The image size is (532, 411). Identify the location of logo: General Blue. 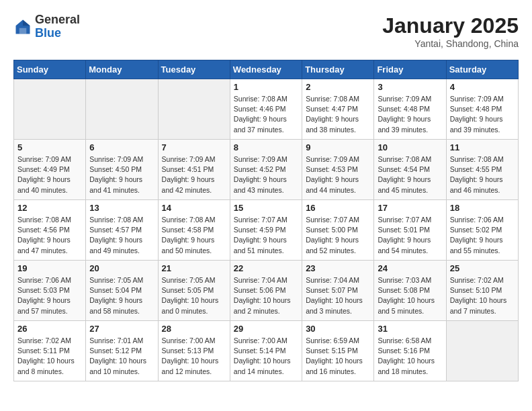
(47, 27).